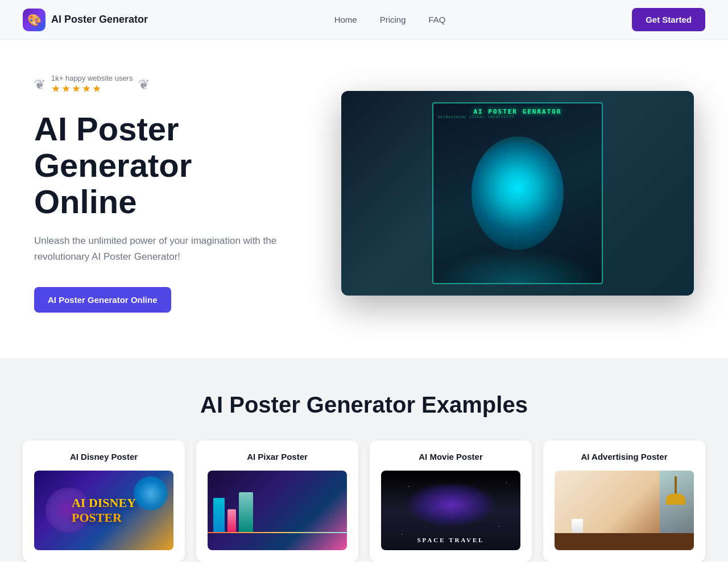  What do you see at coordinates (624, 501) in the screenshot?
I see `example-card-advertising: AI Advertising Poster` at bounding box center [624, 501].